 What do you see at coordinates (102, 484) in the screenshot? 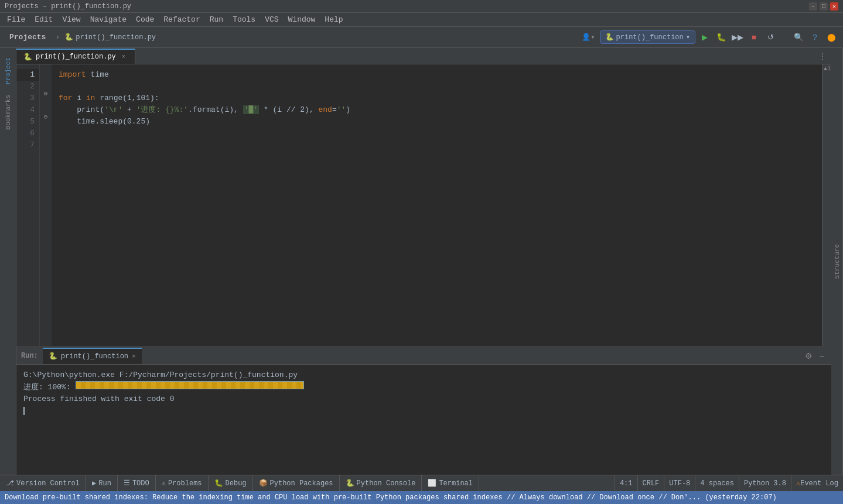
I see `bottom-run: ▶ Run` at bounding box center [102, 484].